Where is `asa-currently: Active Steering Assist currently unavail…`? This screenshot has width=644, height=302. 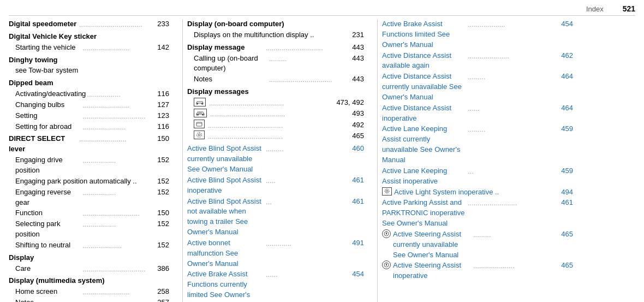
asa-currently: Active Steering Assist currently unavail… is located at coordinates (478, 245).